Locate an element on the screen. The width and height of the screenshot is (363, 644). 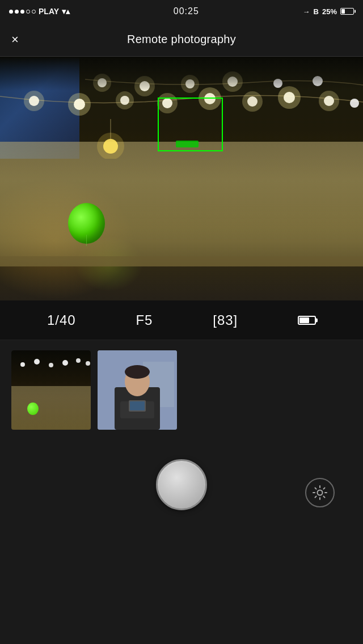
iso-value: [83] is located at coordinates (225, 320).